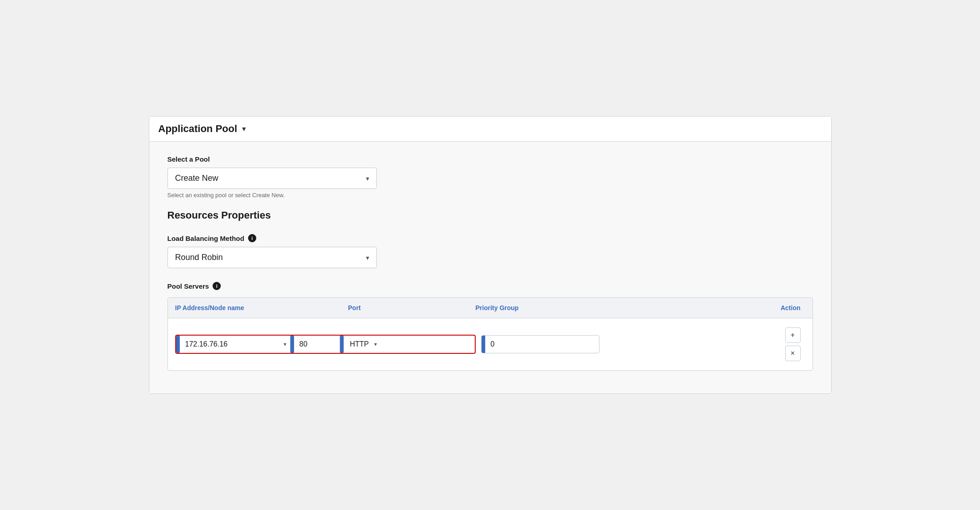 The width and height of the screenshot is (980, 510). What do you see at coordinates (292, 344) in the screenshot?
I see `port-drag-handle` at bounding box center [292, 344].